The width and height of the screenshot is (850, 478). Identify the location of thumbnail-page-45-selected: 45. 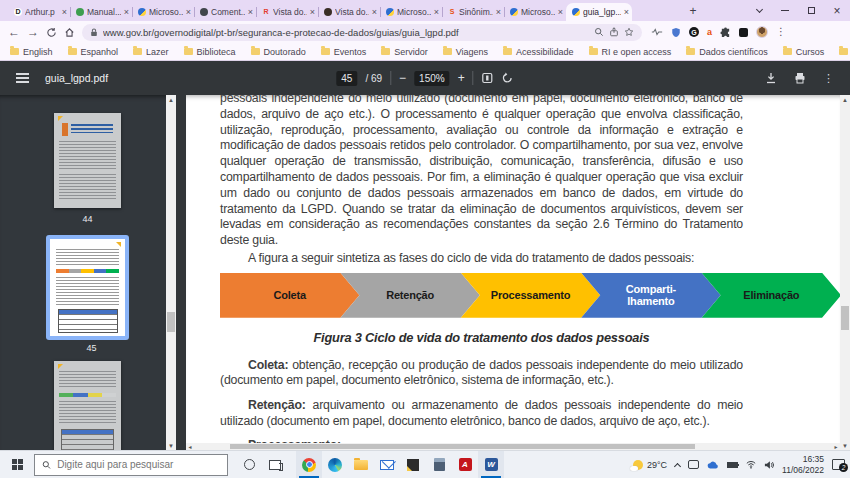
(88, 288).